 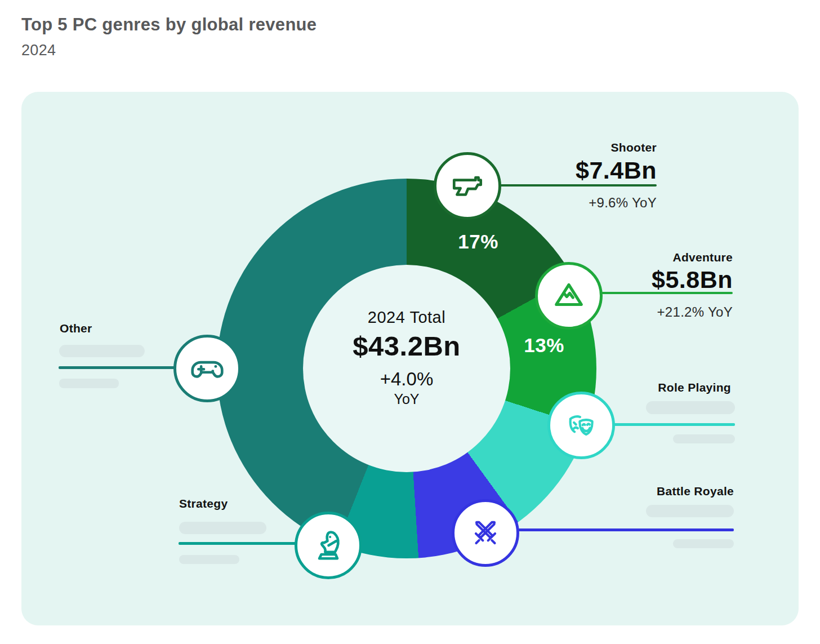 What do you see at coordinates (586, 170) in the screenshot?
I see `shooter-value: $7.4Bn` at bounding box center [586, 170].